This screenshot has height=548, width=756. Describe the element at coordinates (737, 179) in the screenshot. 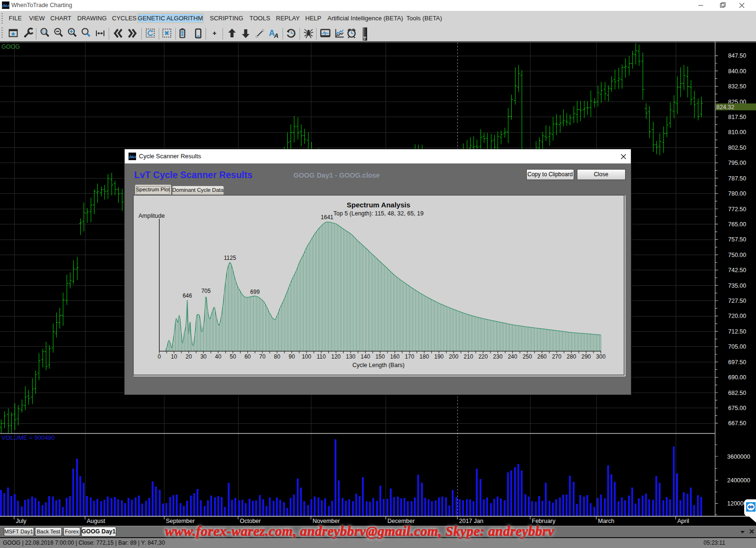

I see `svg-text: 787.50` at that location.